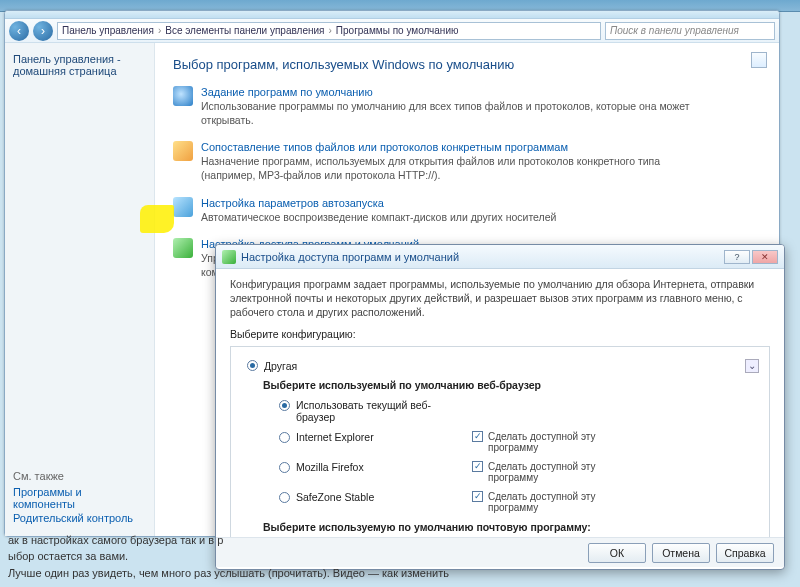 The image size is (800, 587). What do you see at coordinates (451, 92) in the screenshot?
I see `link-set-defaults: Задание программ по умолчанию` at bounding box center [451, 92].